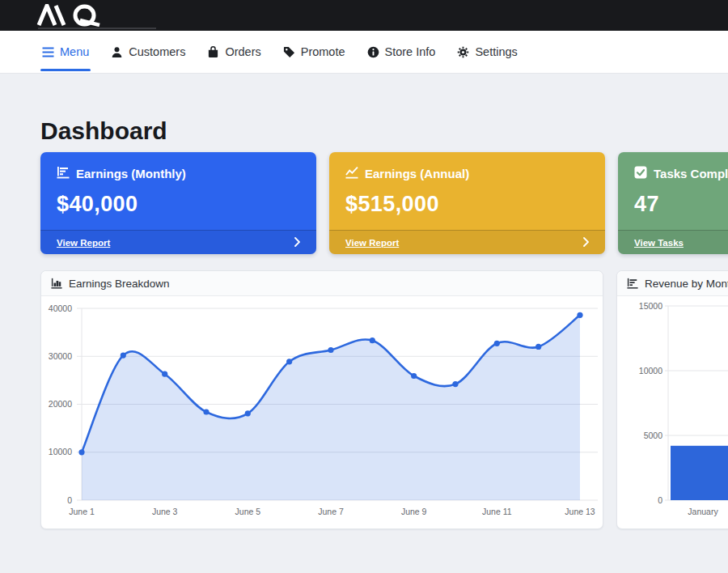 The width and height of the screenshot is (728, 573). I want to click on check-square-icon, so click(641, 173).